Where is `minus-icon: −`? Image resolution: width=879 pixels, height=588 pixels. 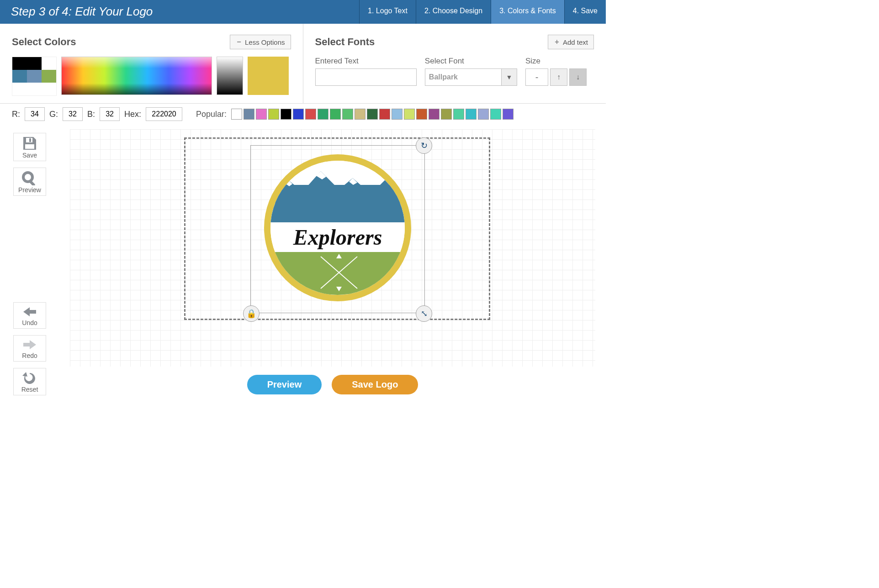
minus-icon: − is located at coordinates (239, 42).